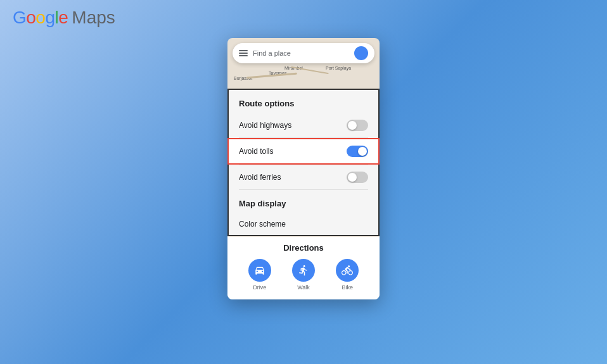  Describe the element at coordinates (347, 275) in the screenshot. I see `bike-button: Bike` at that location.